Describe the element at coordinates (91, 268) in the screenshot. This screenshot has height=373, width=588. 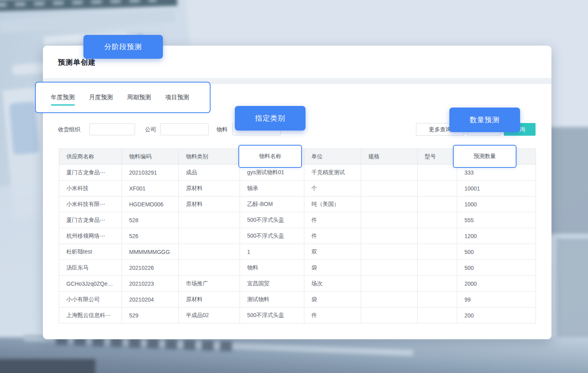
I see `table-cell: 汤臣东马` at that location.